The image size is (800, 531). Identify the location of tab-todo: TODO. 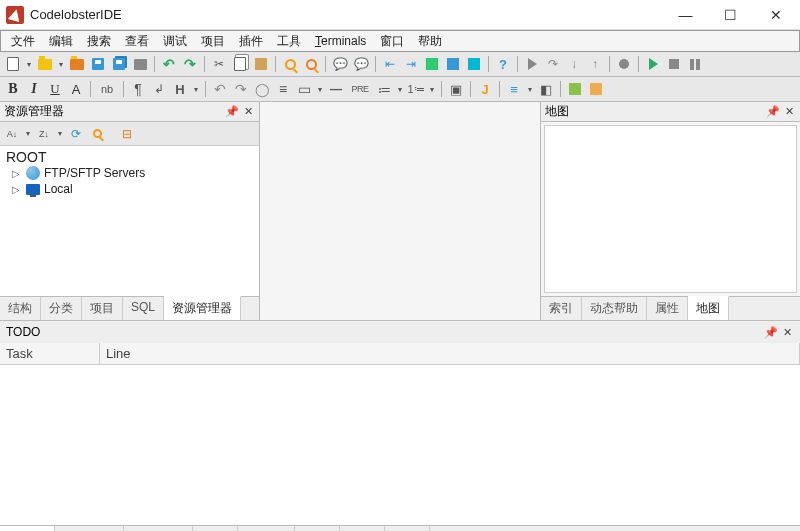
(28, 528).